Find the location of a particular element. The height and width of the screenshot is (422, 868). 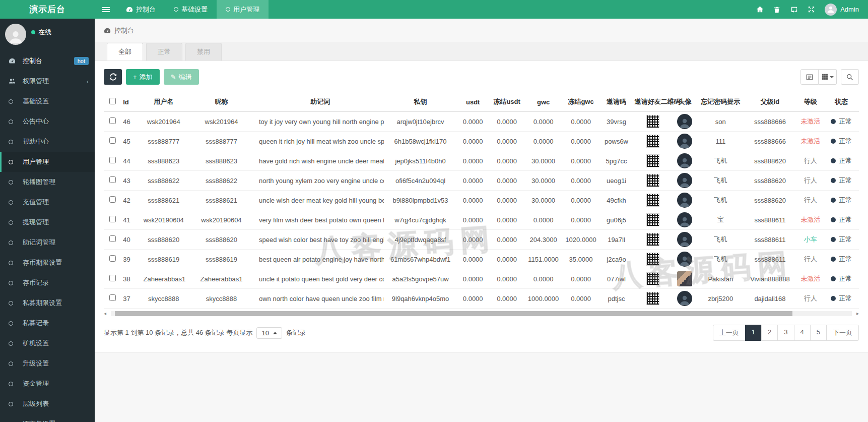

refresh-button is located at coordinates (113, 77).